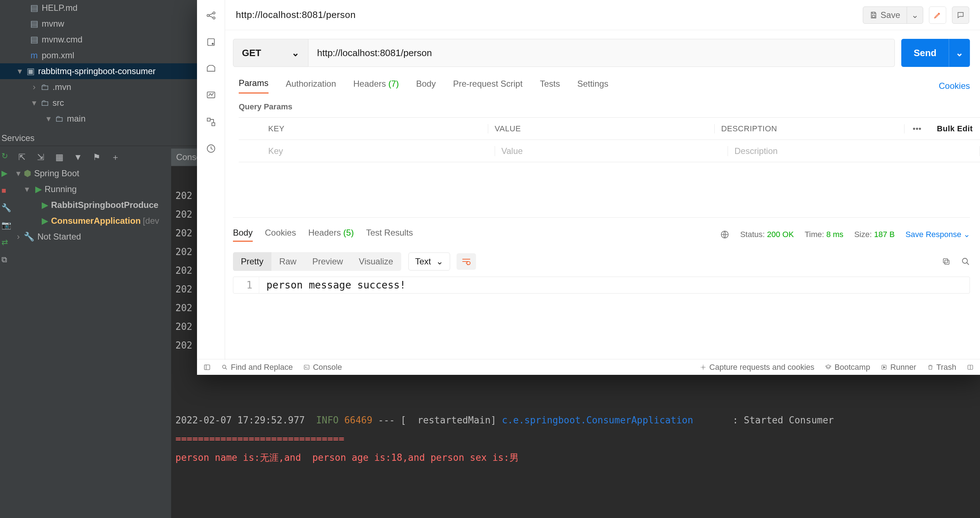 The image size is (980, 518). Describe the element at coordinates (60, 8) in the screenshot. I see `tree-label: HELP.md` at that location.